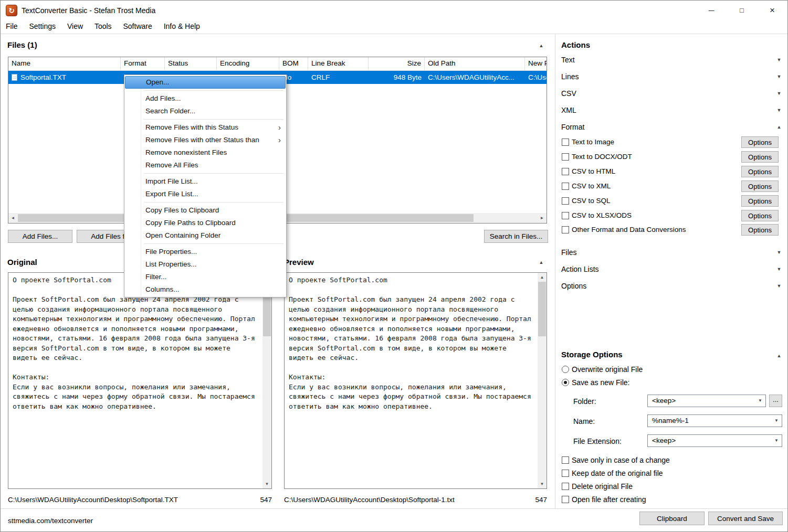  Describe the element at coordinates (565, 201) in the screenshot. I see `checkbox-csv-to-sql` at that location.